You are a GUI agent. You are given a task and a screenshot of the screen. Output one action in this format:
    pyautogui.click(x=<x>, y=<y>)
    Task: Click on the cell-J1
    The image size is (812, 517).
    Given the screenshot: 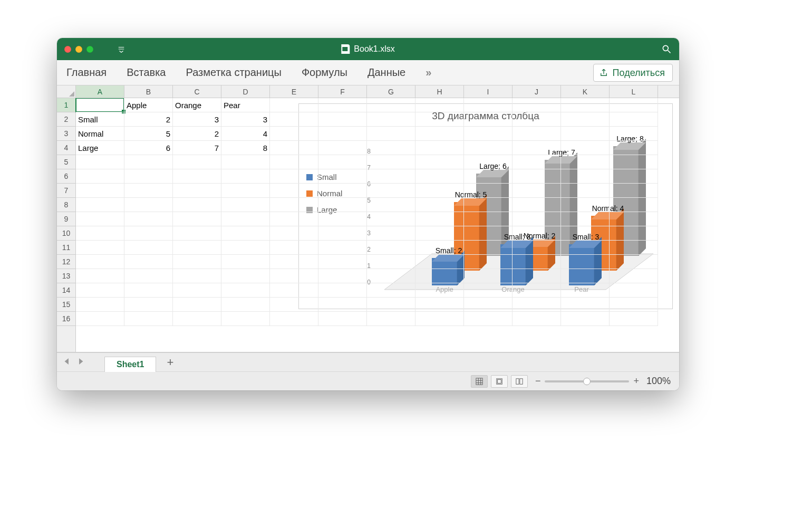 What is the action you would take?
    pyautogui.click(x=537, y=106)
    